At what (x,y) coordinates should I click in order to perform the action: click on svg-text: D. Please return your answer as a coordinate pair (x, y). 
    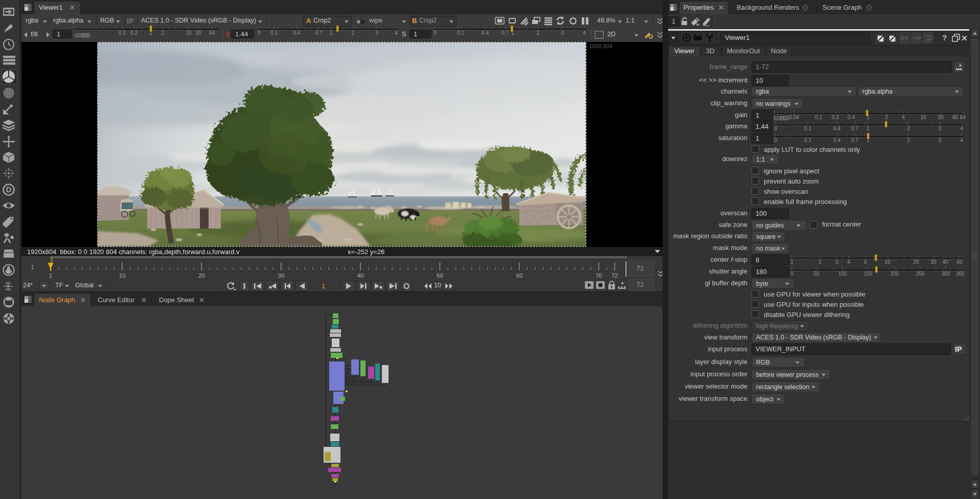
    Looking at the image, I should click on (9, 189).